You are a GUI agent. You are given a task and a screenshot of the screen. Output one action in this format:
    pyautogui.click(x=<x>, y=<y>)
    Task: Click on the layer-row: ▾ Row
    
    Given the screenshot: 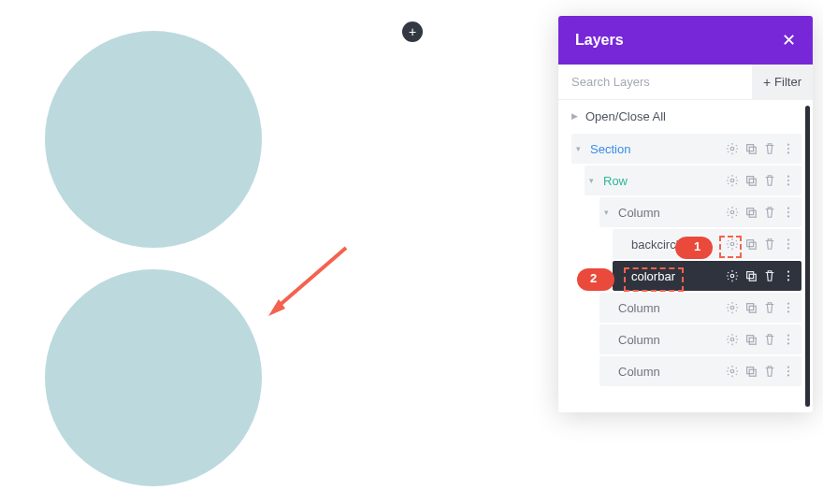 What is the action you would take?
    pyautogui.click(x=693, y=180)
    